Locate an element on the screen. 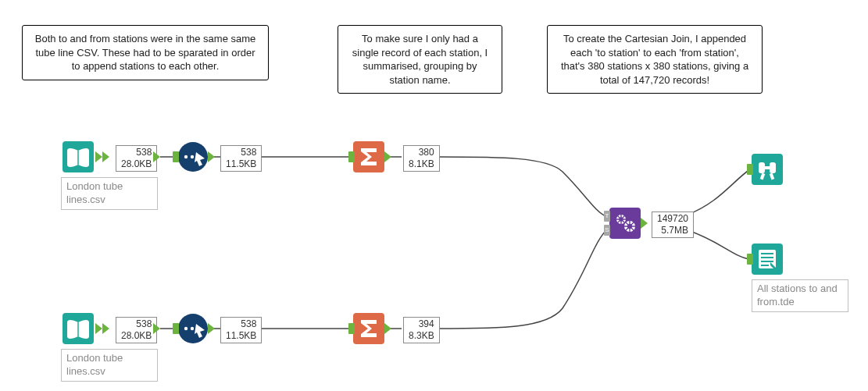  stat-box: 394 8.3KB is located at coordinates (422, 330).